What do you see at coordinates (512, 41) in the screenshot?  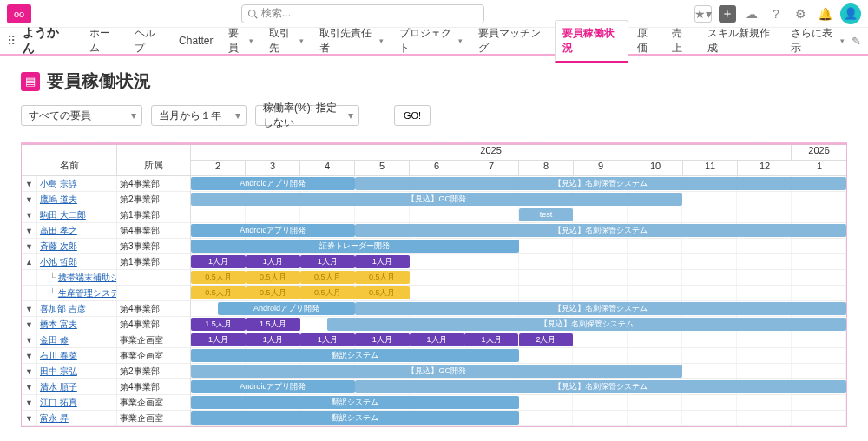 I see `nav-item-7: 要員マッチング` at bounding box center [512, 41].